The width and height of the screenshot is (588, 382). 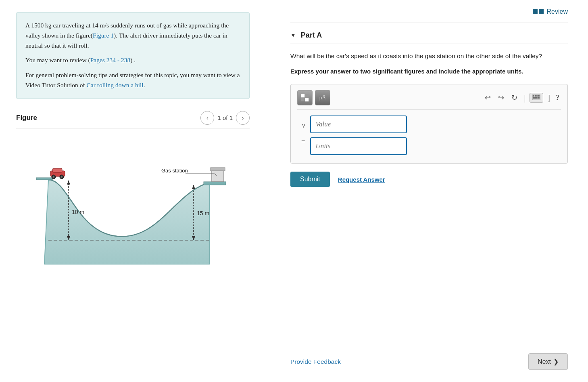 I want to click on figure-header: Figure ‹ 1 of 1 ›, so click(x=133, y=120).